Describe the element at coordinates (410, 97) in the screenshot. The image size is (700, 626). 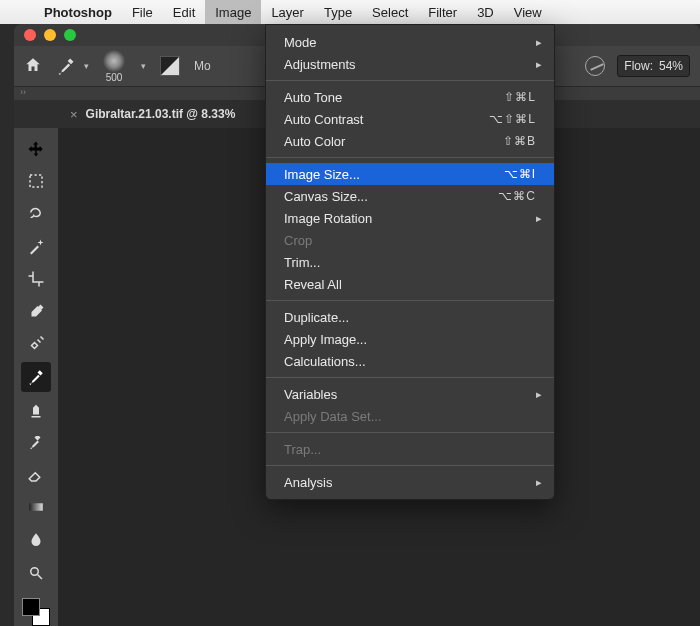
I see `menu-item-auto-tone: Auto Tone⇧⌘L` at that location.